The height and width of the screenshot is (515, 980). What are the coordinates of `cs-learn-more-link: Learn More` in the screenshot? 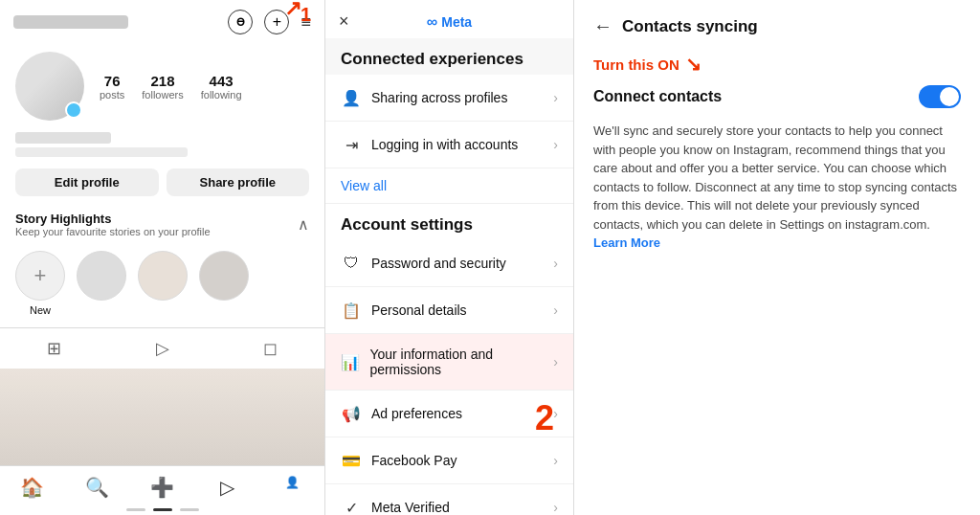 It's located at (627, 243).